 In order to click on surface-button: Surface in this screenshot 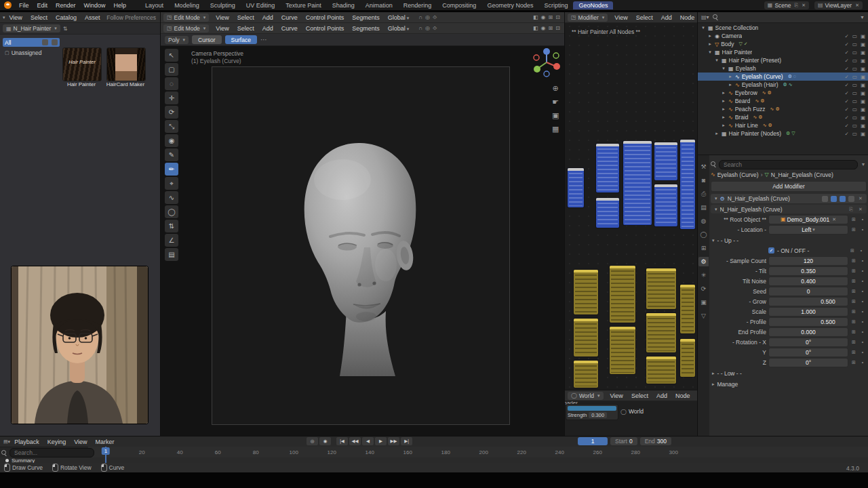, I will do `click(241, 39)`.